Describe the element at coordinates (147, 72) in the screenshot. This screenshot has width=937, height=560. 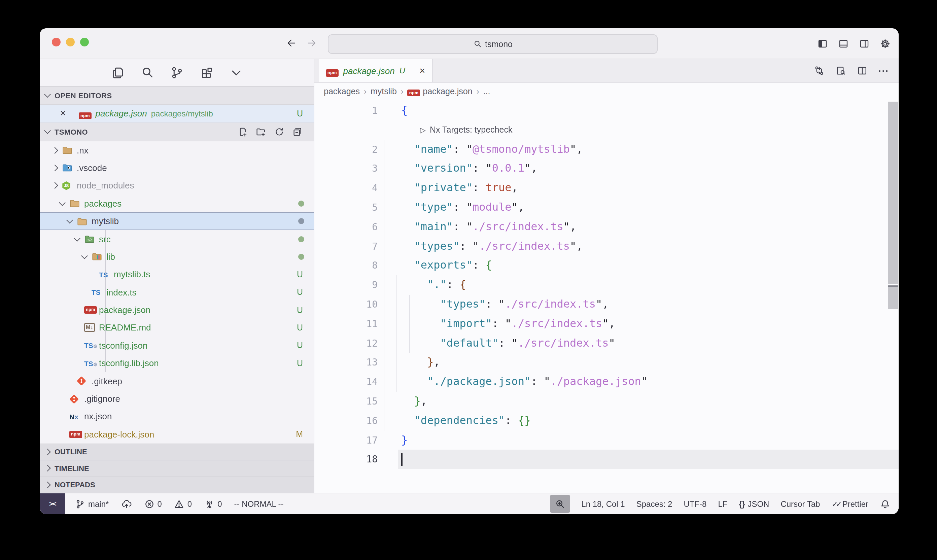
I see `search-icon` at that location.